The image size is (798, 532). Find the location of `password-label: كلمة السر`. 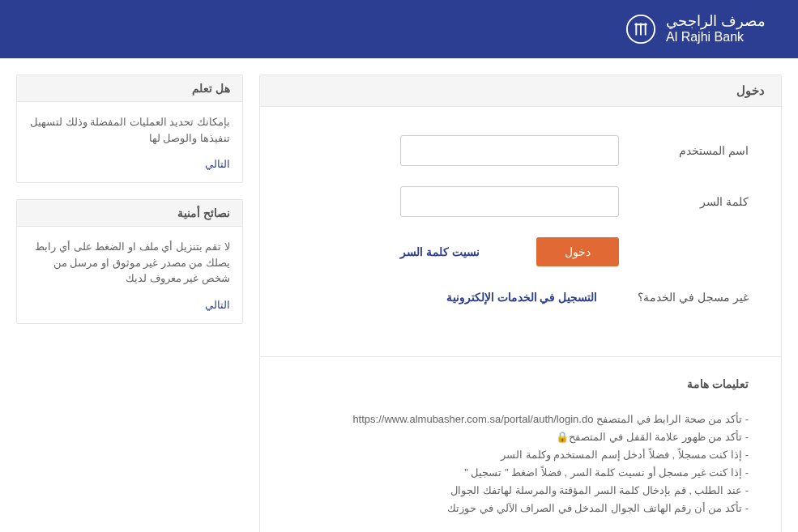

password-label: كلمة السر is located at coordinates (696, 202).